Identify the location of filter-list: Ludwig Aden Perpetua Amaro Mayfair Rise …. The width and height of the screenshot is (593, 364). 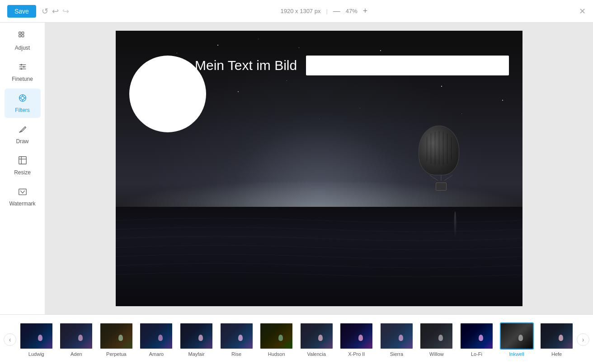
(296, 340).